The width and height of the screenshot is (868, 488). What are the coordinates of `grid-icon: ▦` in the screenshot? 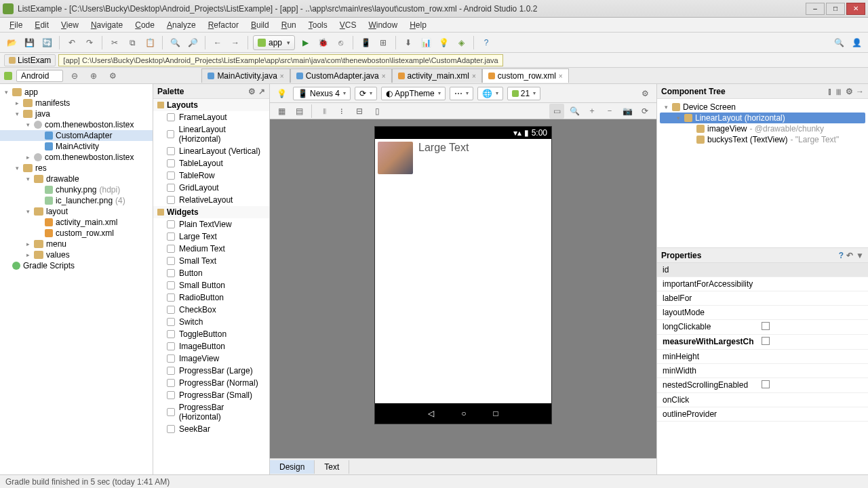 It's located at (281, 111).